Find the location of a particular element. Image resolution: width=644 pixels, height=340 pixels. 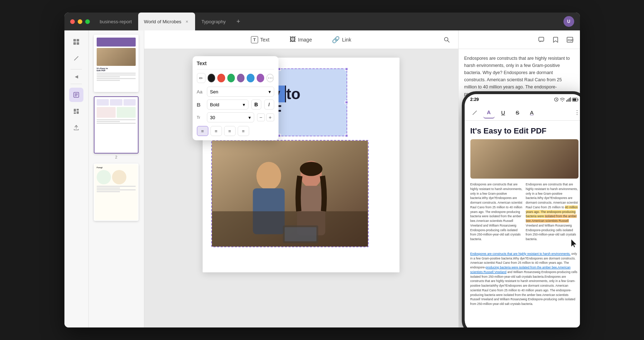

thumbnail-page-2: 2 is located at coordinates (116, 128).